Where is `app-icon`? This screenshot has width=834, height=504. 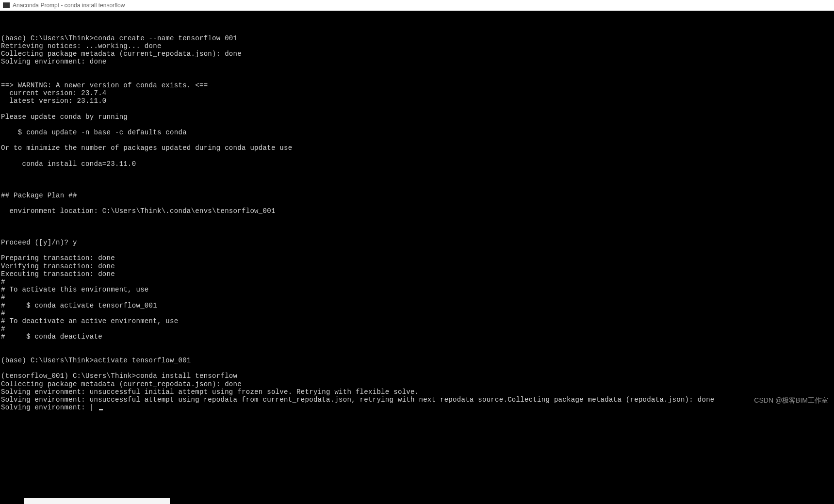
app-icon is located at coordinates (6, 5).